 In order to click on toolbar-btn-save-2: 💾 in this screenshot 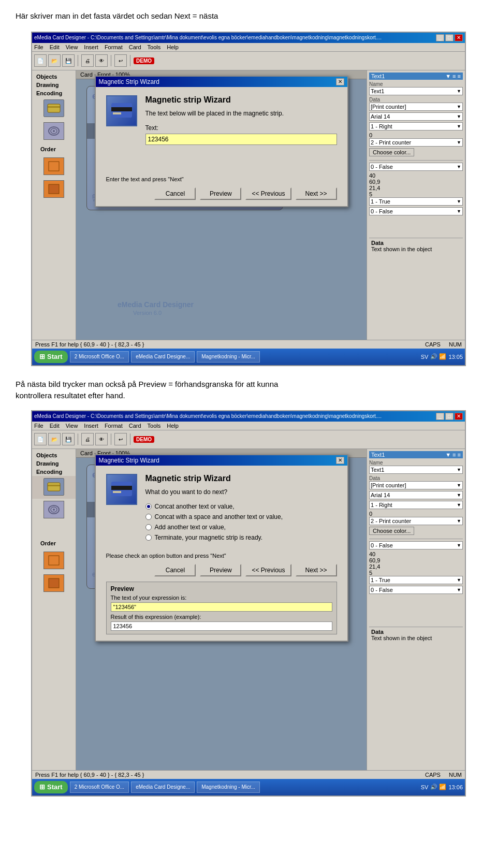, I will do `click(68, 439)`.